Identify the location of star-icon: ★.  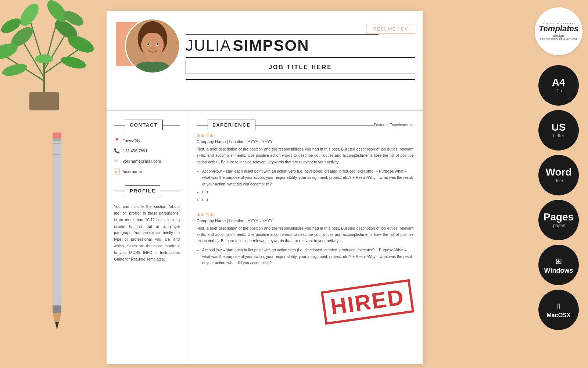
(412, 125).